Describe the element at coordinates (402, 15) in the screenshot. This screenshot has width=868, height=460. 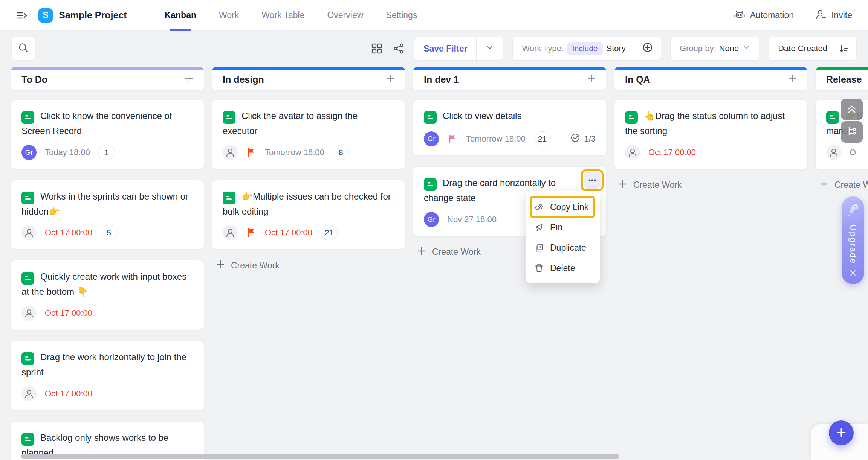
I see `tab-settings: Settings` at that location.